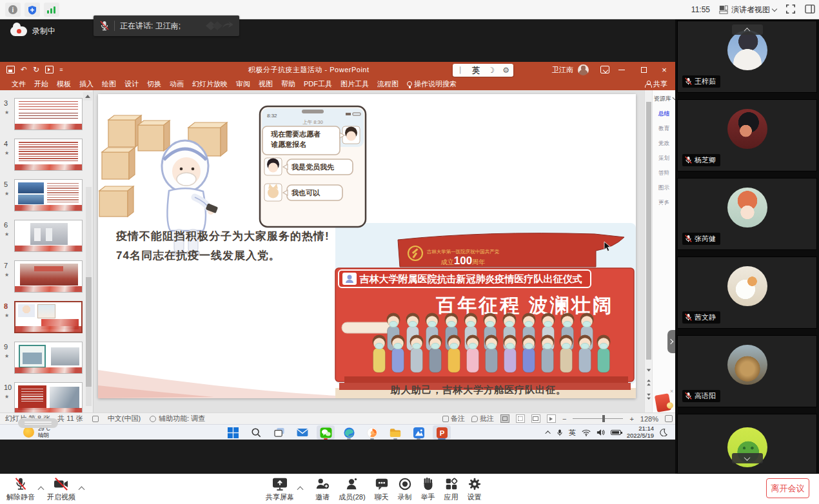  What do you see at coordinates (664, 143) in the screenshot?
I see `resource-item-party: 党政` at bounding box center [664, 143].